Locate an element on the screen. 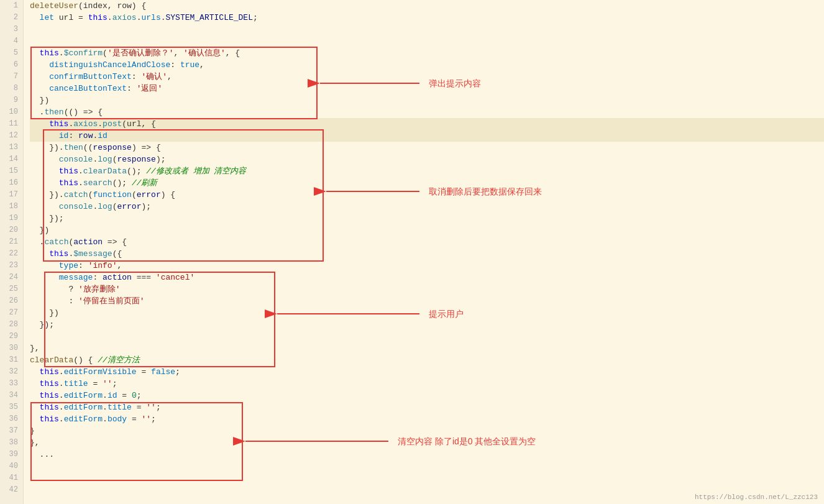 Image resolution: width=824 pixels, height=504 pixels. token: SYSTEM_ARTICLE_DEL is located at coordinates (209, 17).